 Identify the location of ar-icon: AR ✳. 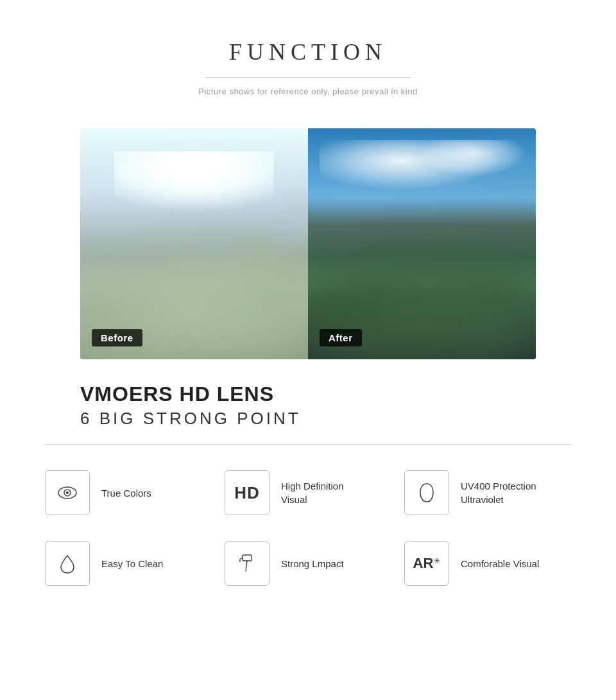
(427, 563).